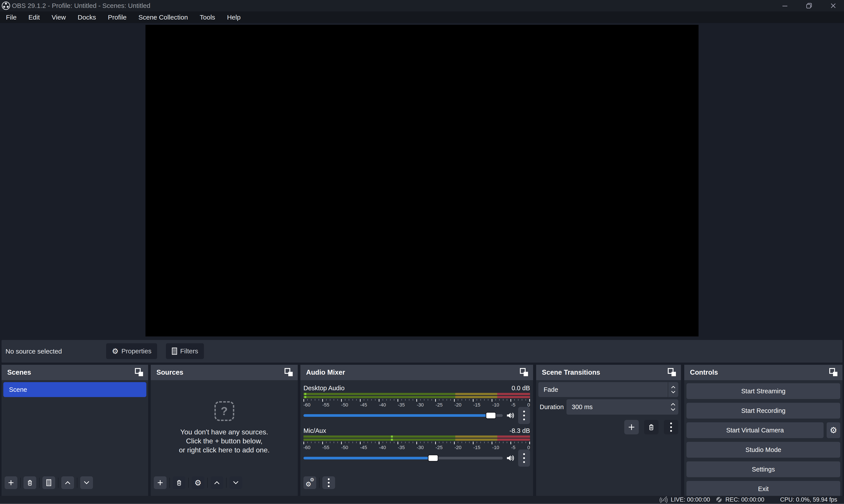 The width and height of the screenshot is (844, 504). Describe the element at coordinates (763, 411) in the screenshot. I see `start-recording-button: Start Recording` at that location.